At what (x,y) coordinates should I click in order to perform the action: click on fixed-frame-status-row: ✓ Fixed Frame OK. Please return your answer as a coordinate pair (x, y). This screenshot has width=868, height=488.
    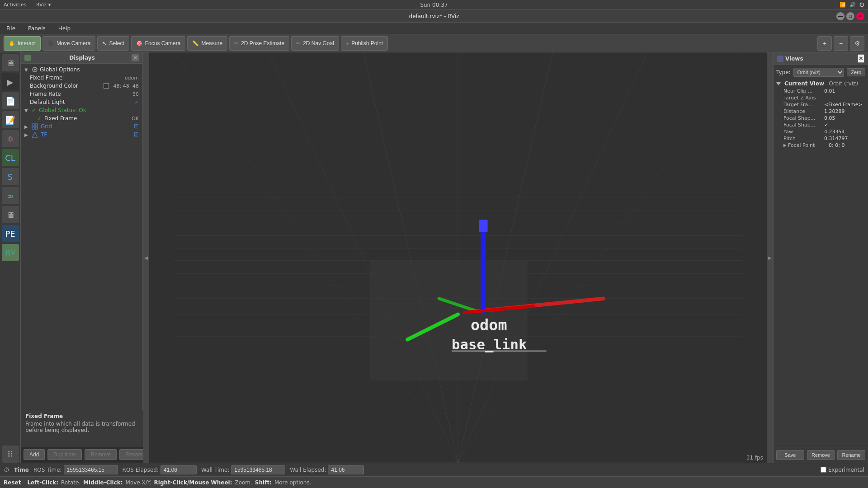
    Looking at the image, I should click on (81, 118).